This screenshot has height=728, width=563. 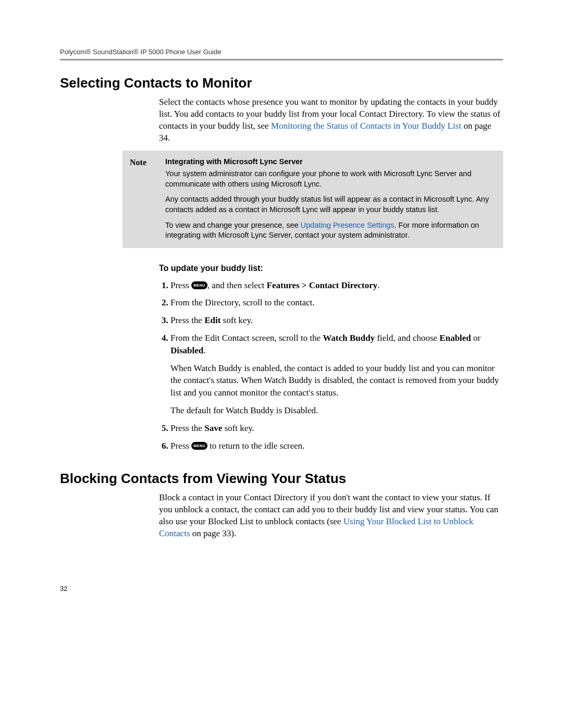 I want to click on section2-body: Block a contact in your Contact Director…, so click(x=331, y=516).